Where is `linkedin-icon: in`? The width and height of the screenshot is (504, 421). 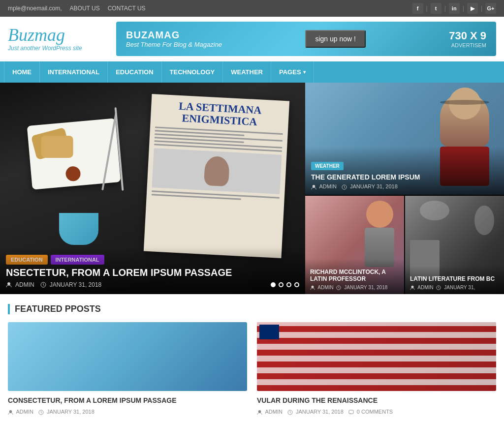 linkedin-icon: in is located at coordinates (454, 8).